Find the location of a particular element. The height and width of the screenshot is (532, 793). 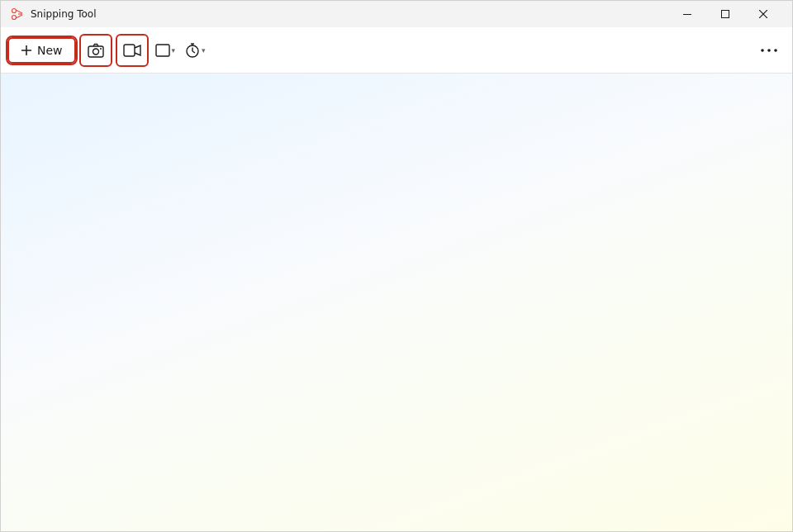

video-icon is located at coordinates (132, 50).